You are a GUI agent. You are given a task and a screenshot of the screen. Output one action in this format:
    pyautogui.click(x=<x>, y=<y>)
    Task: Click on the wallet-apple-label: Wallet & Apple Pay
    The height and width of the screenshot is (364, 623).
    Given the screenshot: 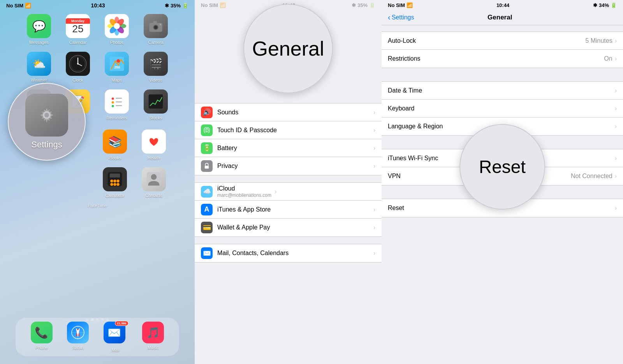 What is the action you would take?
    pyautogui.click(x=294, y=228)
    